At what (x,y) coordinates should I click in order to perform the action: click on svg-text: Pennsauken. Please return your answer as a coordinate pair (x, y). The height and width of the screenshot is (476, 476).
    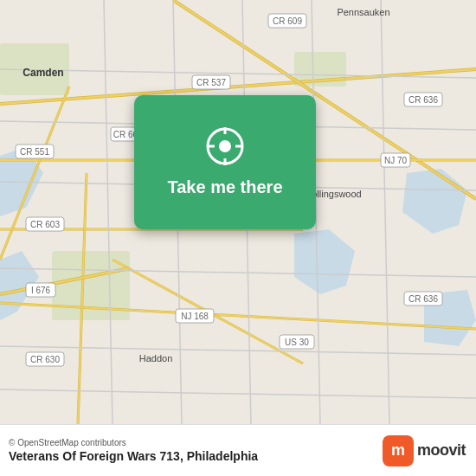
    Looking at the image, I should click on (363, 12).